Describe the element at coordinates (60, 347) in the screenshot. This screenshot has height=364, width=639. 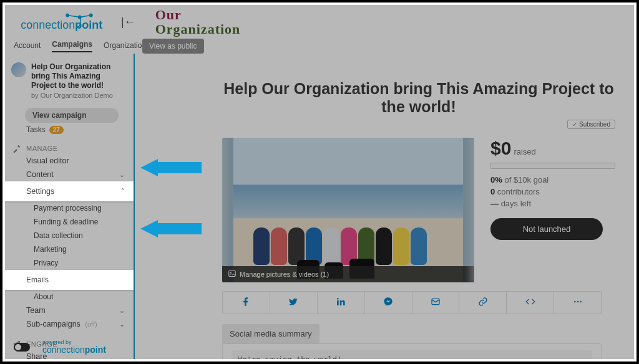
I see `footer: powered by connectionpoint` at that location.